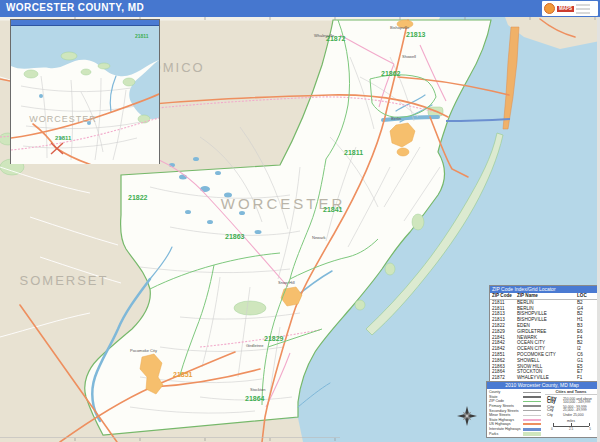 The height and width of the screenshot is (442, 600). Describe the element at coordinates (75, 8) in the screenshot. I see `page-title: WORCESTER COUNTY, MD` at that location.